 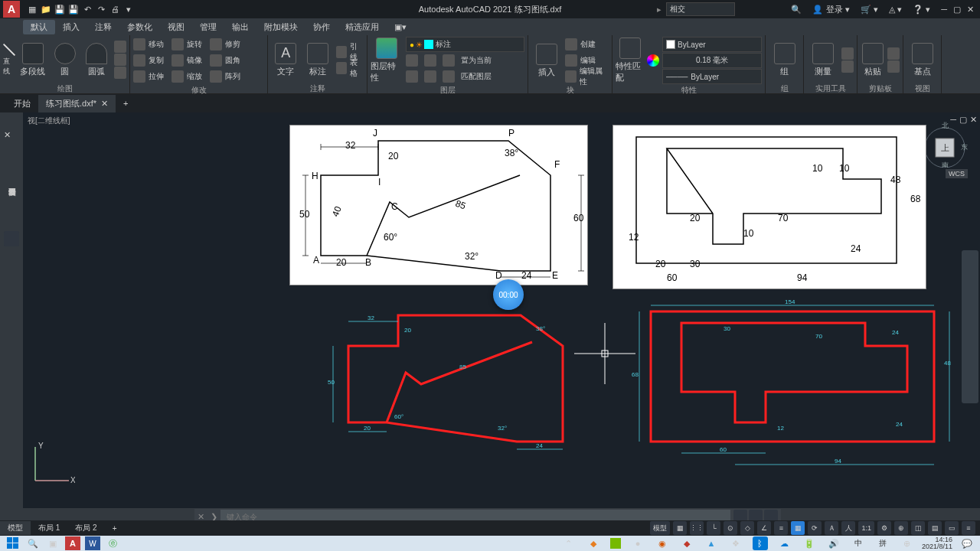 What do you see at coordinates (74, 9) in the screenshot?
I see `qat-saveas-icon: 💾` at bounding box center [74, 9].